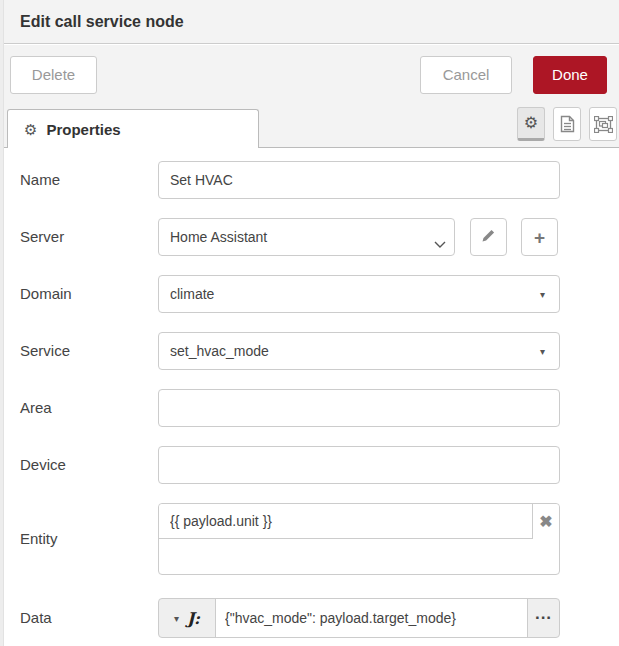 The width and height of the screenshot is (619, 646). Describe the element at coordinates (310, 71) in the screenshot. I see `dialog-toolbar: Delete Cancel Done` at that location.